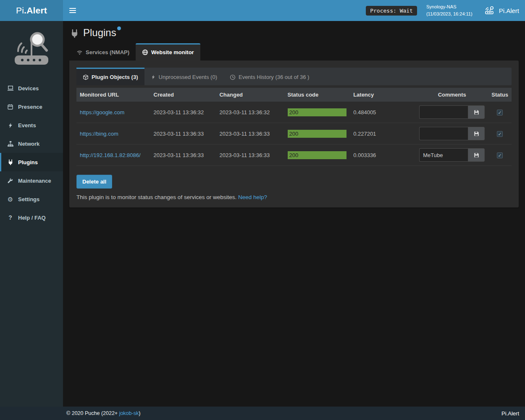 The height and width of the screenshot is (420, 525). I want to click on col-changed: Changed, so click(250, 95).